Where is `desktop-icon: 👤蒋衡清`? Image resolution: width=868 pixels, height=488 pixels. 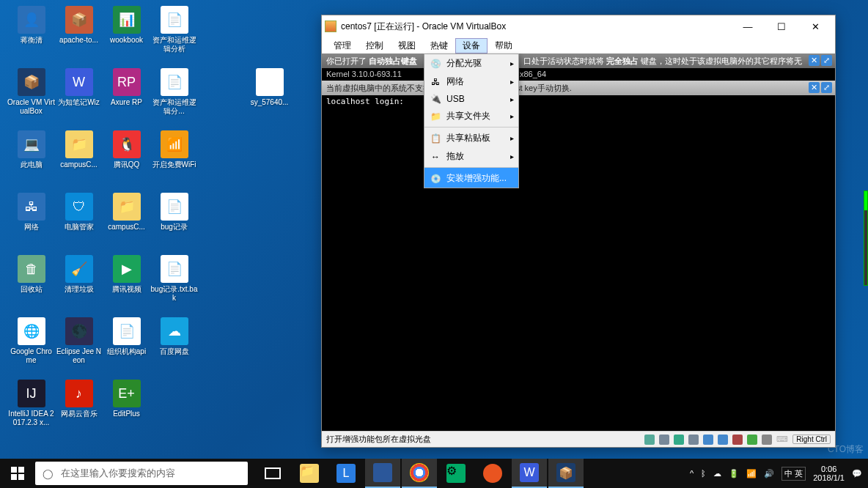
desktop-icon: 👤蒋衡清 is located at coordinates (31, 35).